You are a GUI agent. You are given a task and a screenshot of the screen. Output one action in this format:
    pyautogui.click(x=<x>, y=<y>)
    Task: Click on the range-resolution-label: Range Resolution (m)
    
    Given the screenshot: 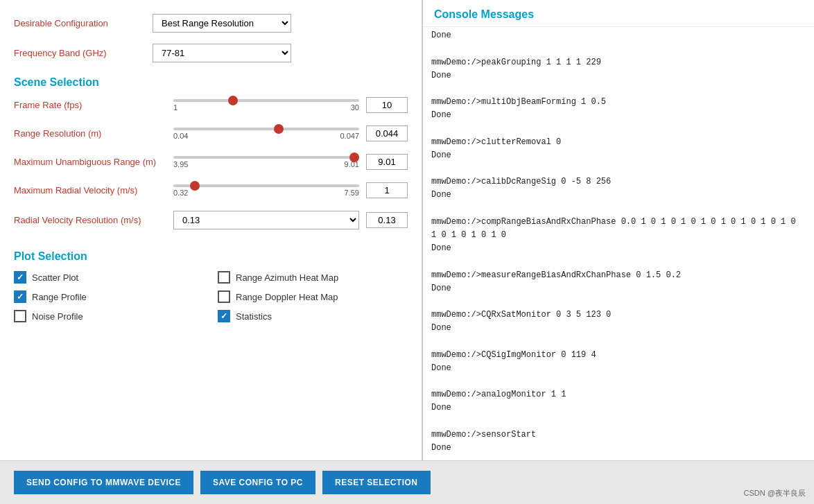 What is the action you would take?
    pyautogui.click(x=94, y=133)
    